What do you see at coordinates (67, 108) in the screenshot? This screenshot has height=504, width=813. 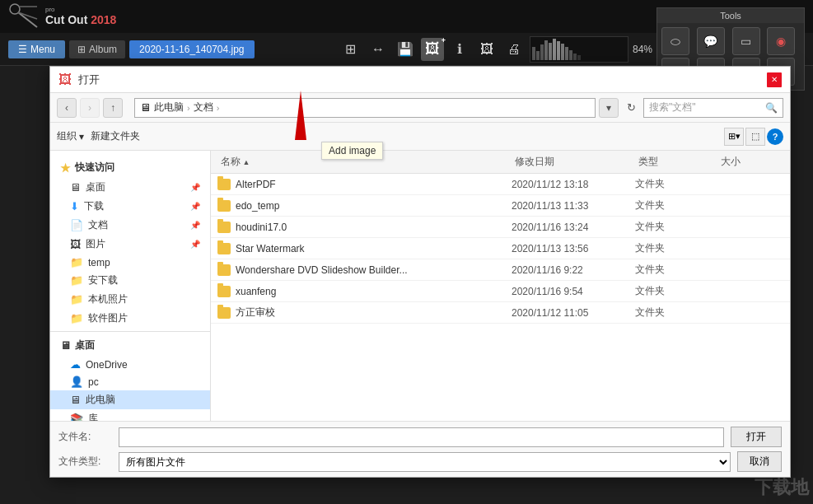 I see `nav-back-button: ‹` at bounding box center [67, 108].